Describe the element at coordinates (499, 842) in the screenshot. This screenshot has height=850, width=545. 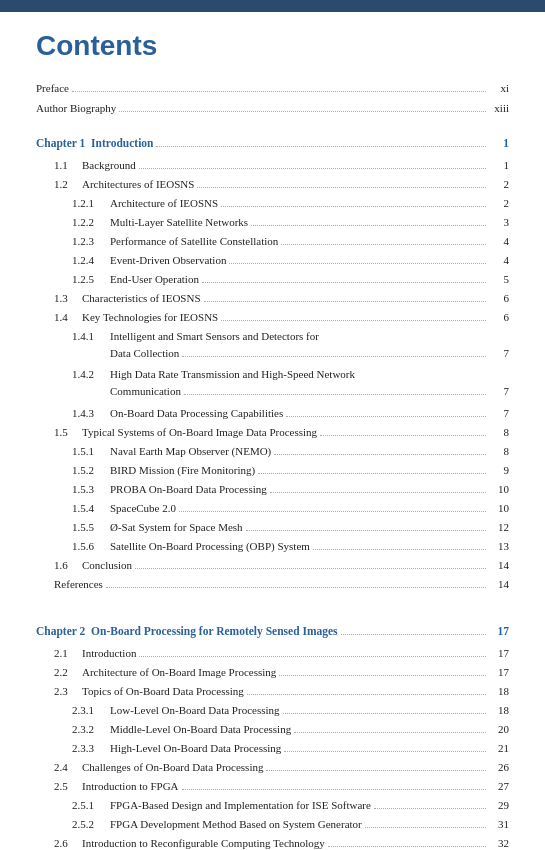
I see `section-page-2-6: 32` at that location.